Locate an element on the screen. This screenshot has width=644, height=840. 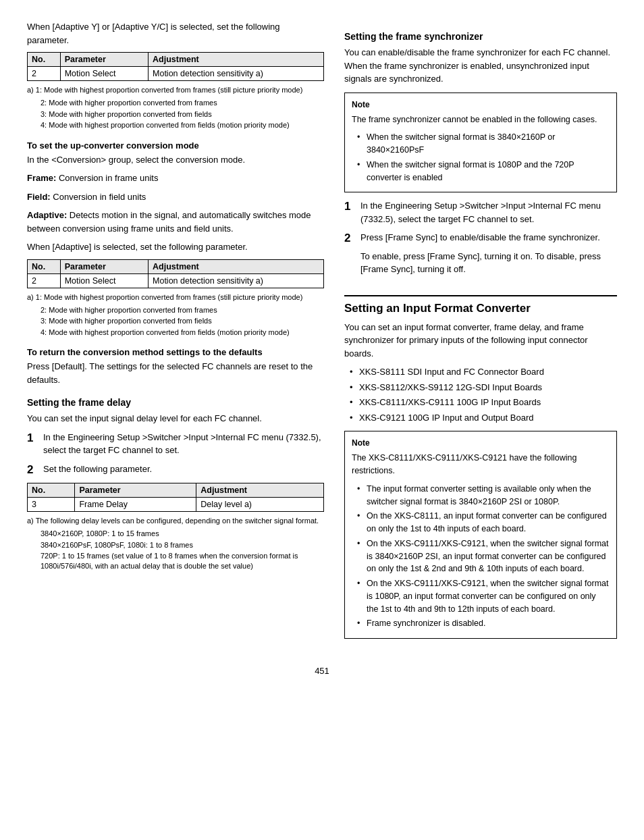
step1-num: 1 is located at coordinates (32, 444).